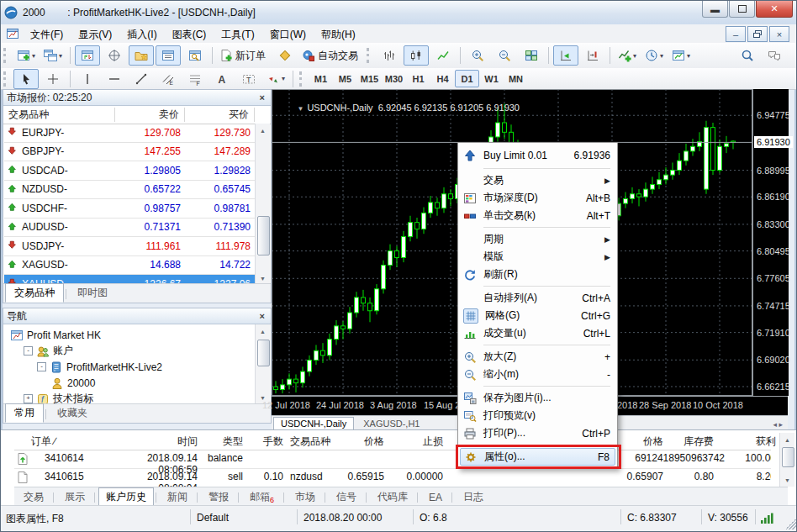 The image size is (797, 532). What do you see at coordinates (566, 55) in the screenshot?
I see `autoscroll-button` at bounding box center [566, 55].